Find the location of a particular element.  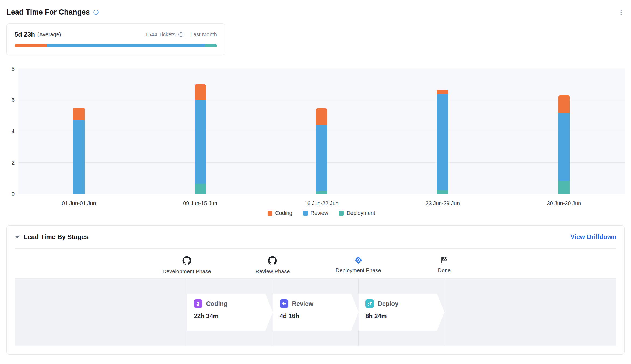

stages-panel-header: Lead Time By Stages View Drilldown is located at coordinates (316, 237).